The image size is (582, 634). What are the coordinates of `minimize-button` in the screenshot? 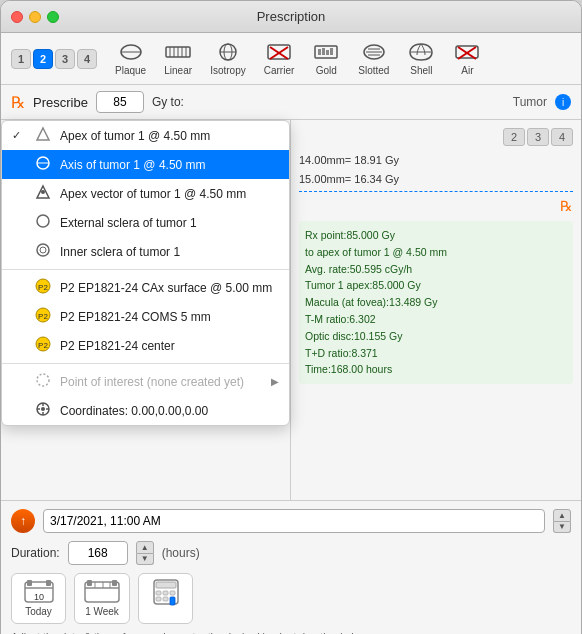 It's located at (35, 17).